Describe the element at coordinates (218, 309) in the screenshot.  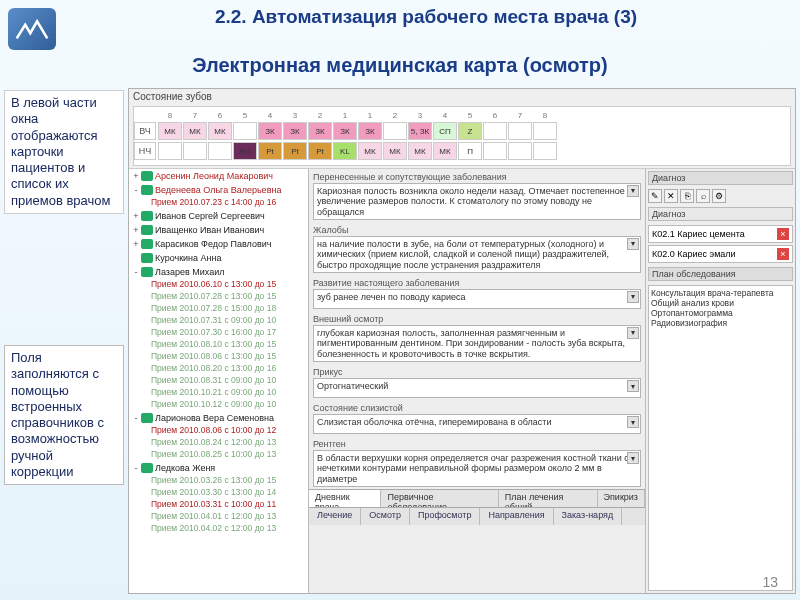
I see `appointment-row: Прием 2010.07.28 c 15:00 до 18` at that location.